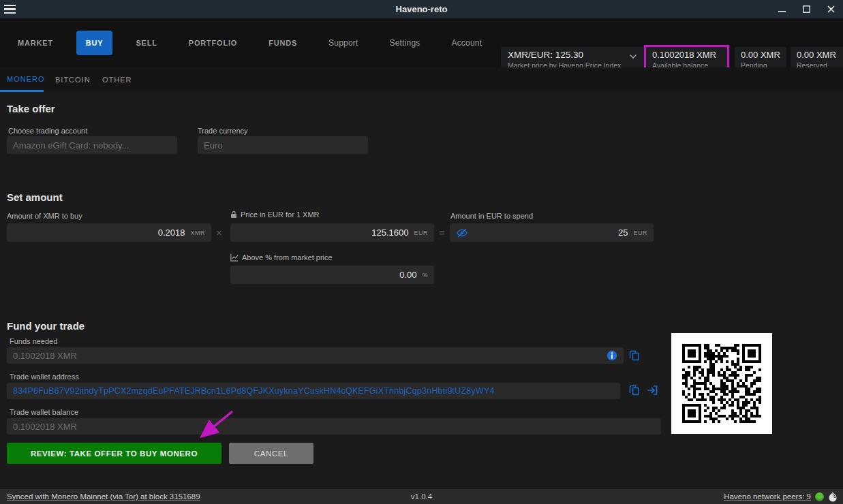 This screenshot has height=504, width=843. I want to click on set-amount-title: Set amount, so click(35, 198).